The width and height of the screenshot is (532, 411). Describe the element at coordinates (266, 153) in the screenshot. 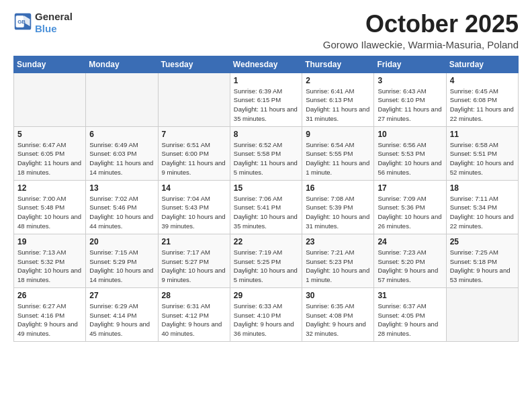

I see `day-cell: 8Sunrise: 6:52 AMSunset: 5:58 PMDaylight…` at that location.